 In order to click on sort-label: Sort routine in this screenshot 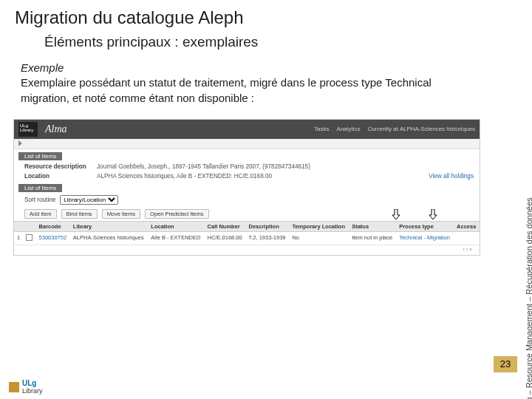, I will do `click(40, 200)`.